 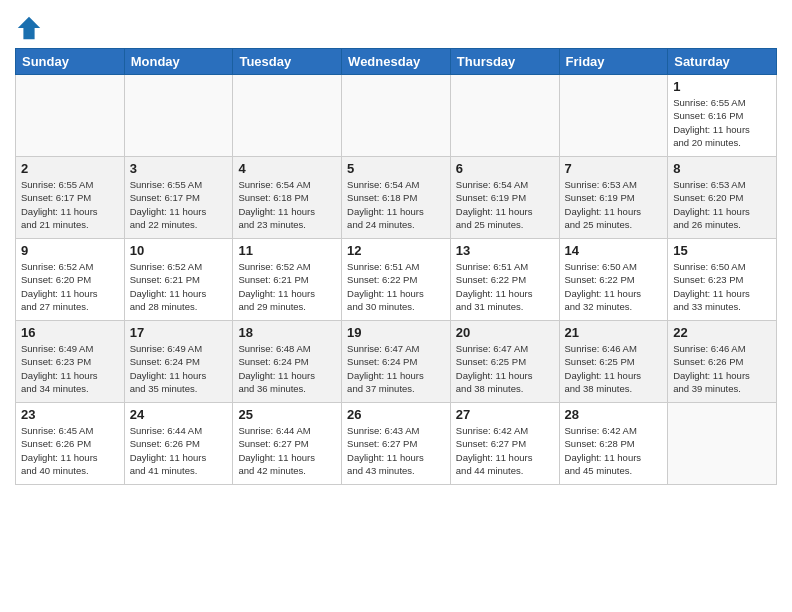 I want to click on day-number: 14, so click(x=614, y=250).